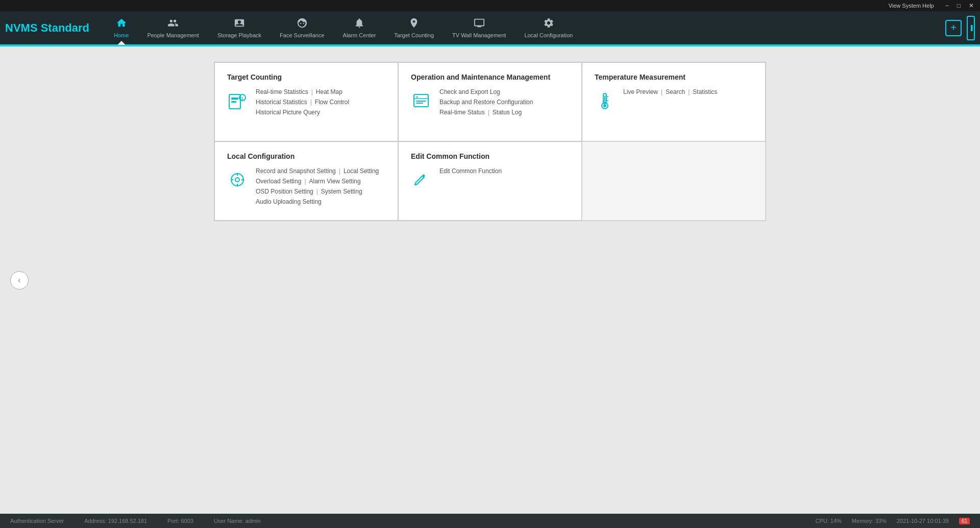 Image resolution: width=980 pixels, height=528 pixels. Describe the element at coordinates (469, 6) in the screenshot. I see `view-system-help: View System Help` at that location.